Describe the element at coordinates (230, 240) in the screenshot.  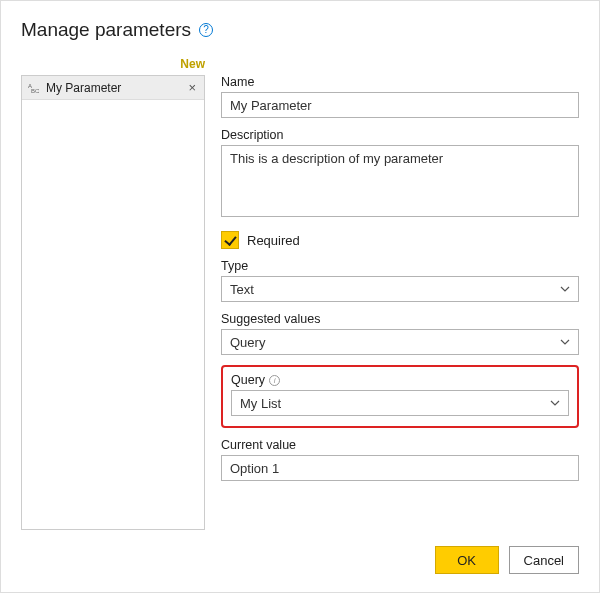
I see `required-checkbox` at that location.